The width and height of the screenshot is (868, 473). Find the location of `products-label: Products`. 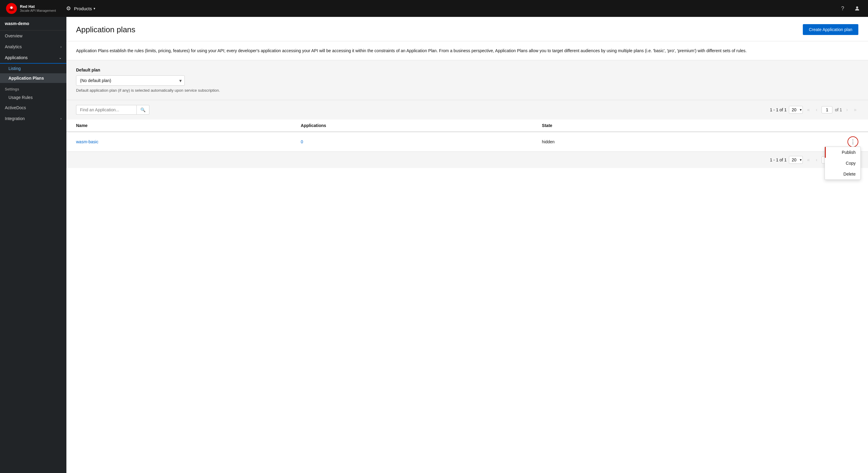

products-label: Products is located at coordinates (83, 9).